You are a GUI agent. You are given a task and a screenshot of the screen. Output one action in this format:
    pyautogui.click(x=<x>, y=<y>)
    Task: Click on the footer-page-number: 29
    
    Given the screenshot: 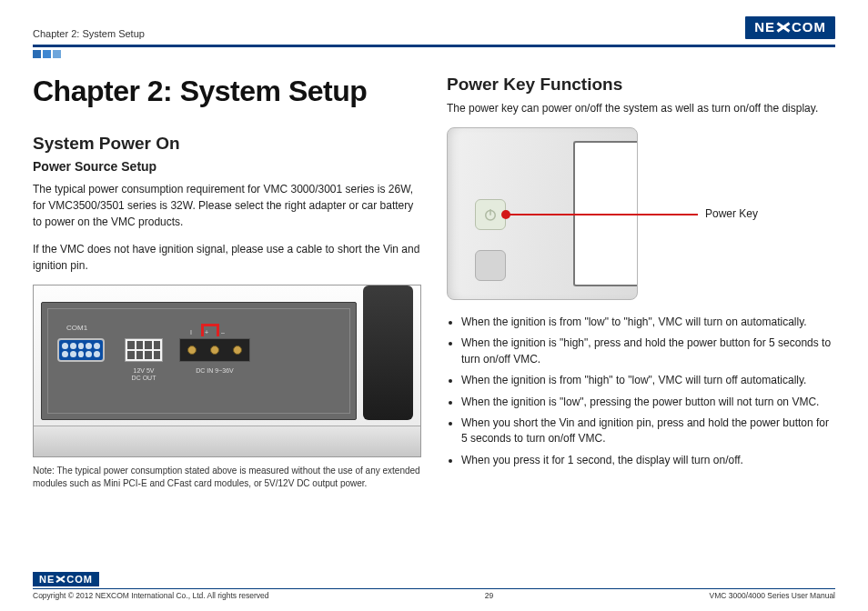 What is the action you would take?
    pyautogui.click(x=490, y=596)
    